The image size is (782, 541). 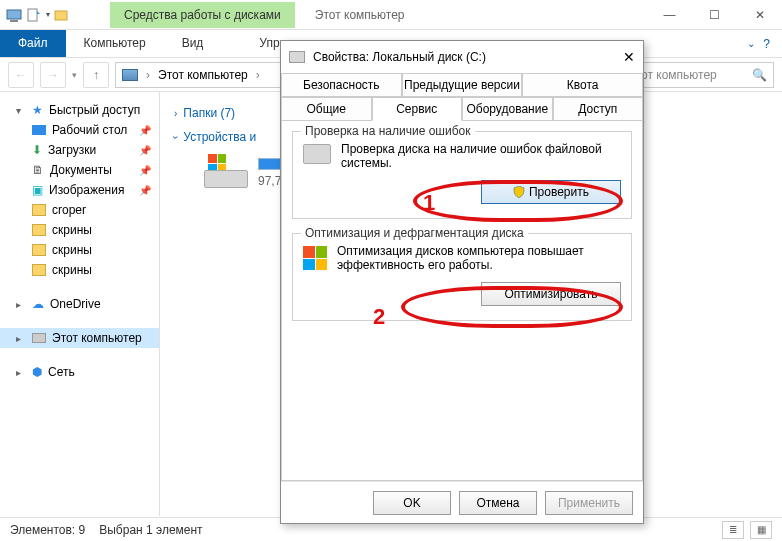 What do you see at coordinates (462, 277) in the screenshot?
I see `optimize-group: Оптимизация и дефрагментация диска Оптим…` at bounding box center [462, 277].